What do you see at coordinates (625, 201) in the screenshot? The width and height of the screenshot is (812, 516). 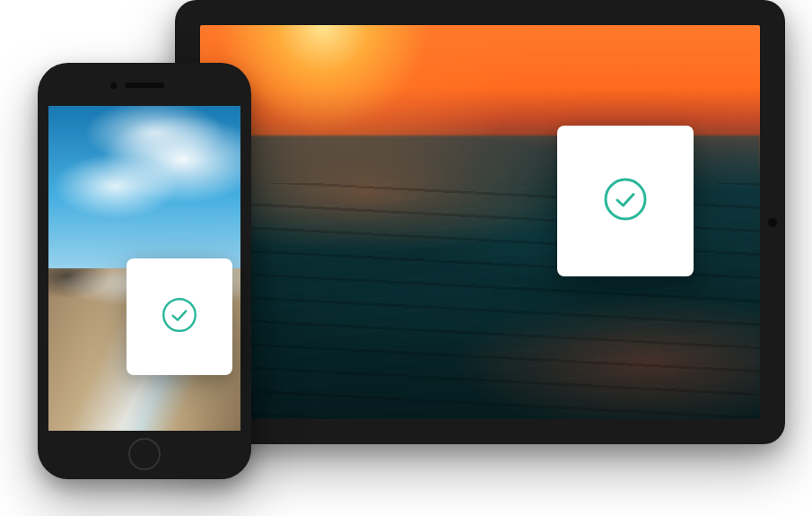 I see `success-card-tablet` at bounding box center [625, 201].